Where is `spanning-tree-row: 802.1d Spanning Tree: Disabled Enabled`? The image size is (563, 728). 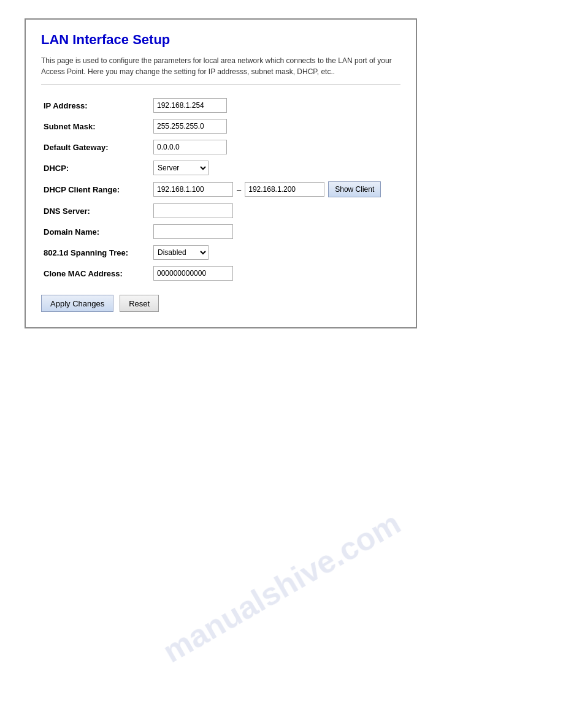
spanning-tree-row: 802.1d Spanning Tree: Disabled Enabled is located at coordinates (221, 252).